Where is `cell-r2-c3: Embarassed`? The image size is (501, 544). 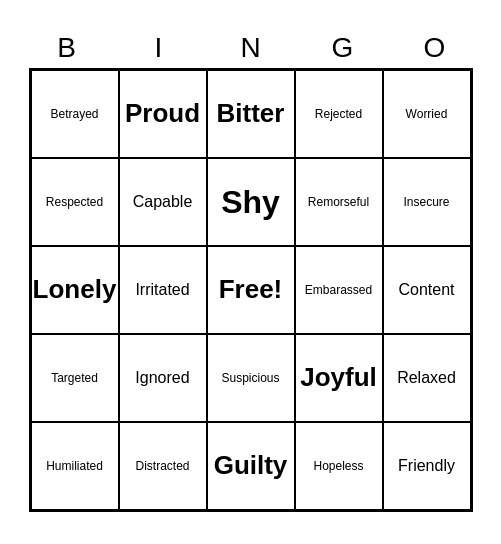
cell-r2-c3: Embarassed is located at coordinates (339, 290).